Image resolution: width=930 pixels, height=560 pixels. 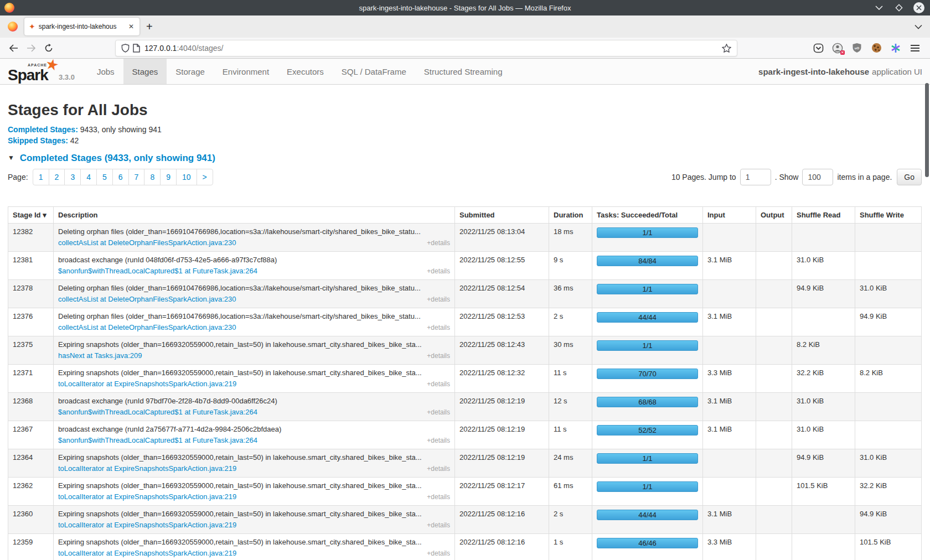 I want to click on stage-row: 12362Expiring snapshots (older_than=1669…, so click(x=465, y=491).